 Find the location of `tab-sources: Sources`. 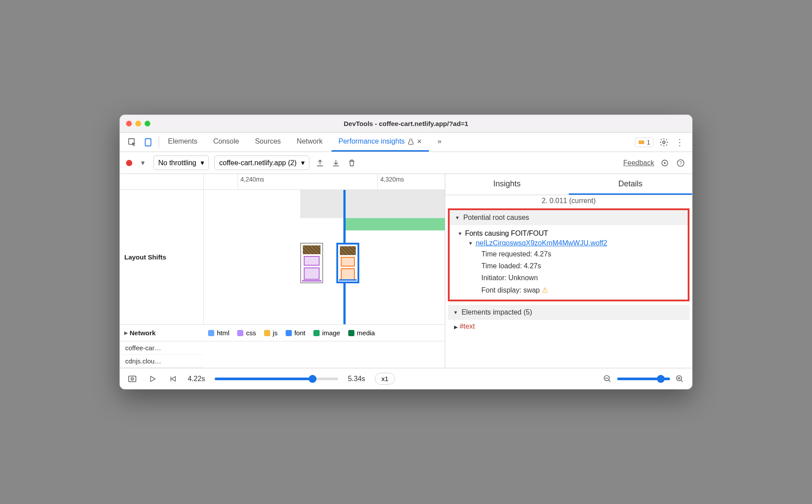

tab-sources: Sources is located at coordinates (268, 142).